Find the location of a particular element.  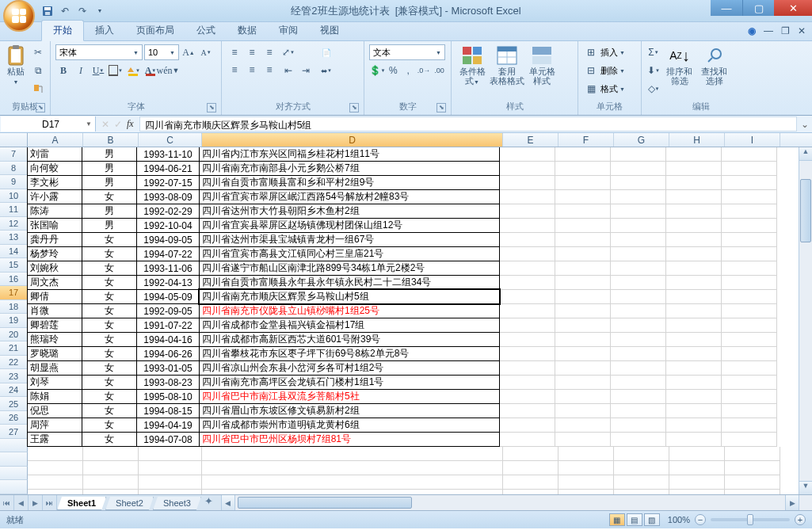

align-left-icon: ≡ is located at coordinates (234, 70).